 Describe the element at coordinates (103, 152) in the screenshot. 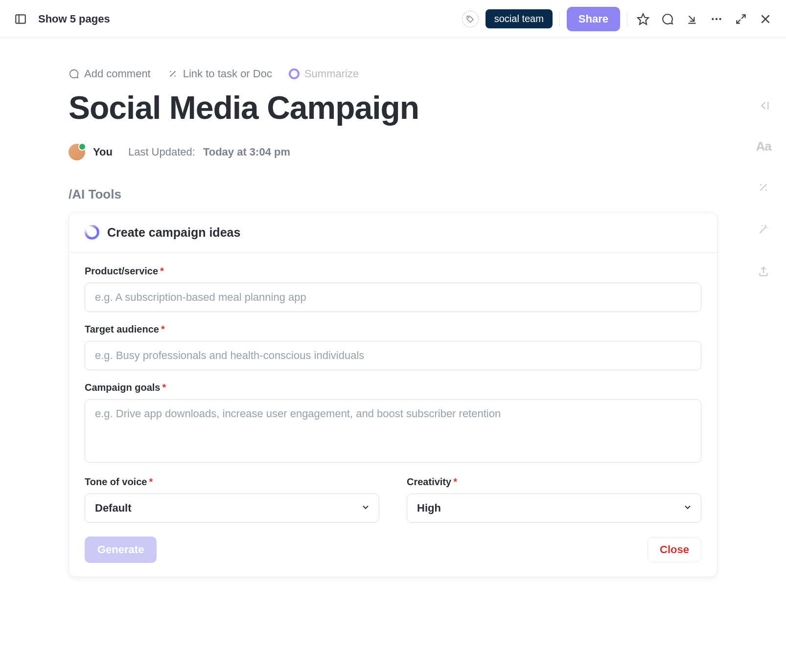

I see `author-label: You` at that location.